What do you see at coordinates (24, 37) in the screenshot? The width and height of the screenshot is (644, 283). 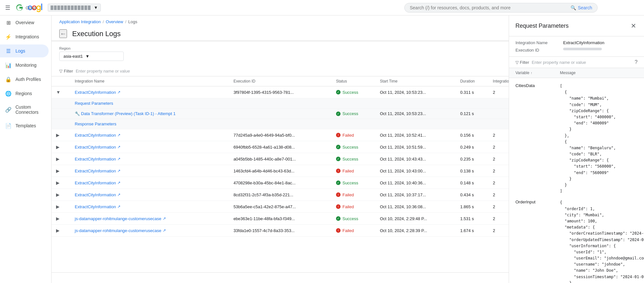 I see `sidebar-item-integrations: ⚡ Integrations` at bounding box center [24, 37].